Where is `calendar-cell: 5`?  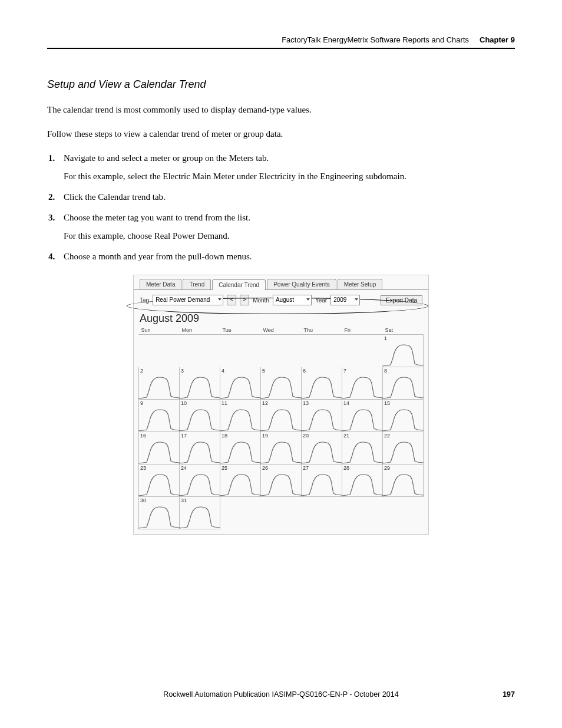
calendar-cell: 5 is located at coordinates (282, 383).